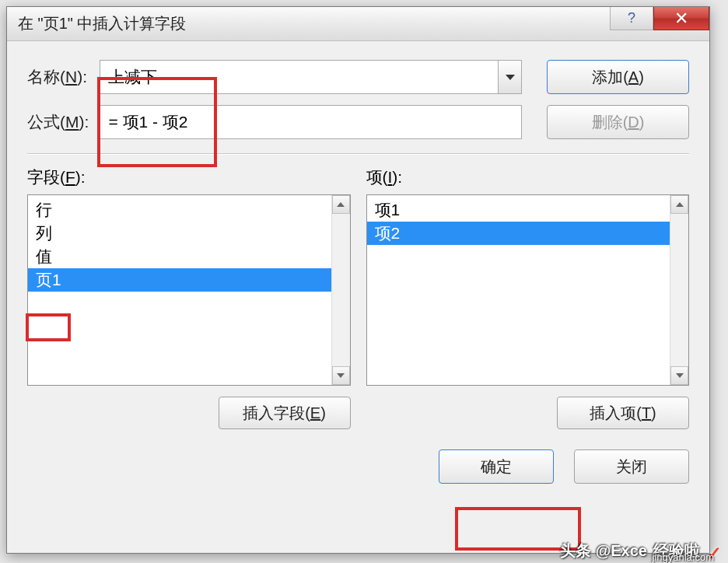 The height and width of the screenshot is (563, 728). What do you see at coordinates (358, 24) in the screenshot?
I see `titlebar: 在 "页1" 中插入计算字段 ? ✕` at bounding box center [358, 24].